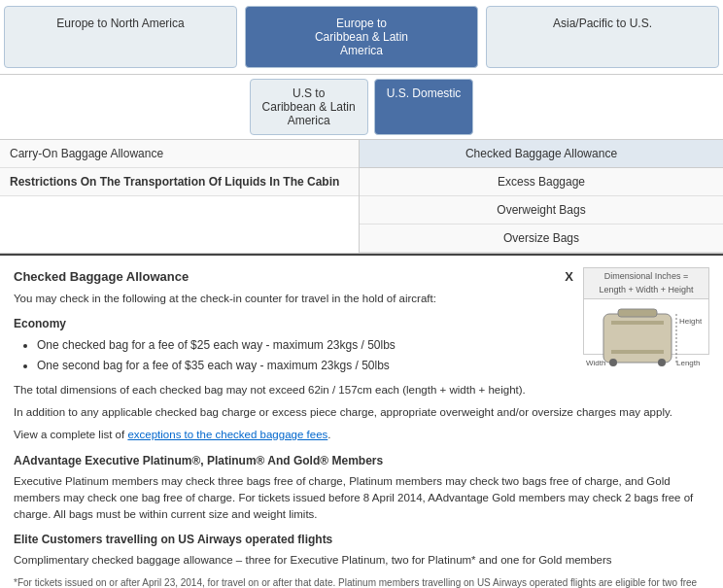  Describe the element at coordinates (424, 107) in the screenshot. I see `tab-us-domestic: U.S. Domestic` at that location.